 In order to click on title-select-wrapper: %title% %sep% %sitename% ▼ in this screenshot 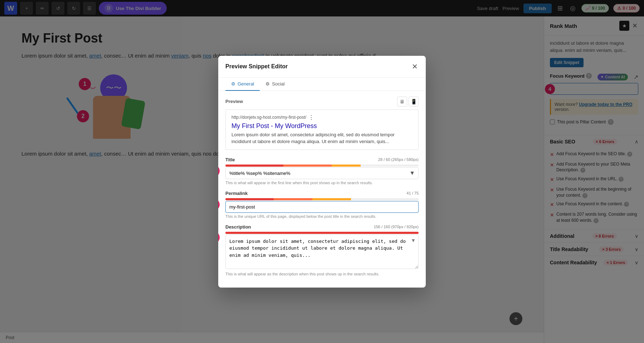, I will do `click(322, 173)`.